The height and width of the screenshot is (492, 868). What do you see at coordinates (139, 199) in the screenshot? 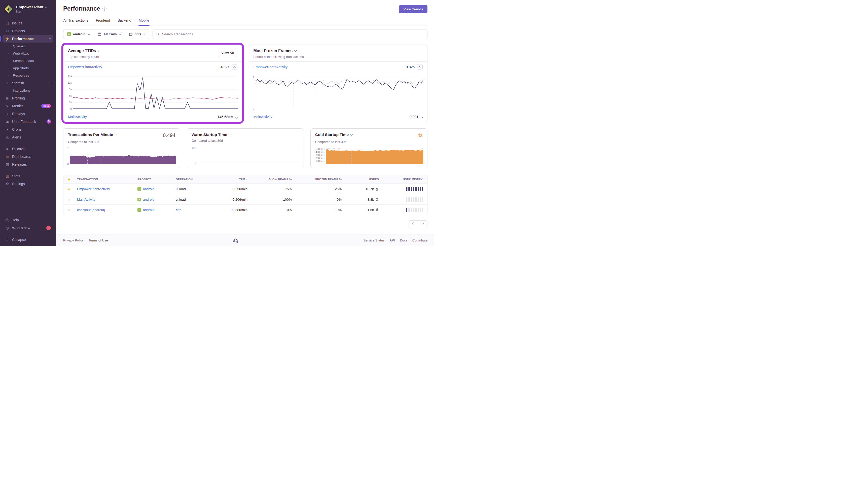
I see `android-icon` at bounding box center [139, 199].